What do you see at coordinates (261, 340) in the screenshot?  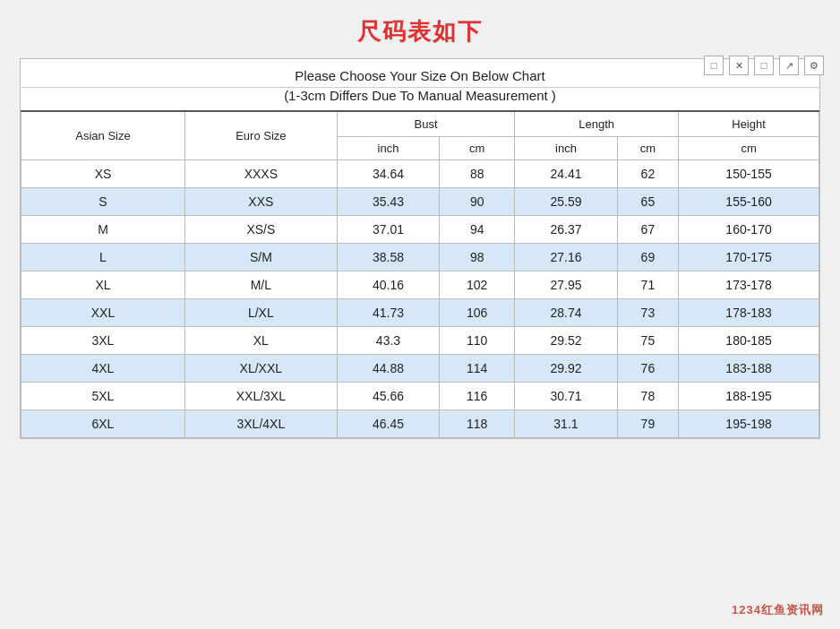 I see `cell-euro: XL` at bounding box center [261, 340].